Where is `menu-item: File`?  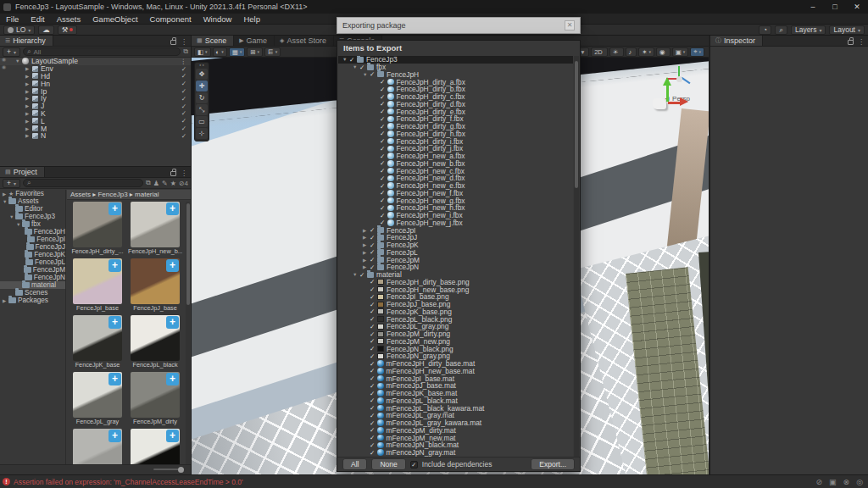 menu-item: File is located at coordinates (12, 19).